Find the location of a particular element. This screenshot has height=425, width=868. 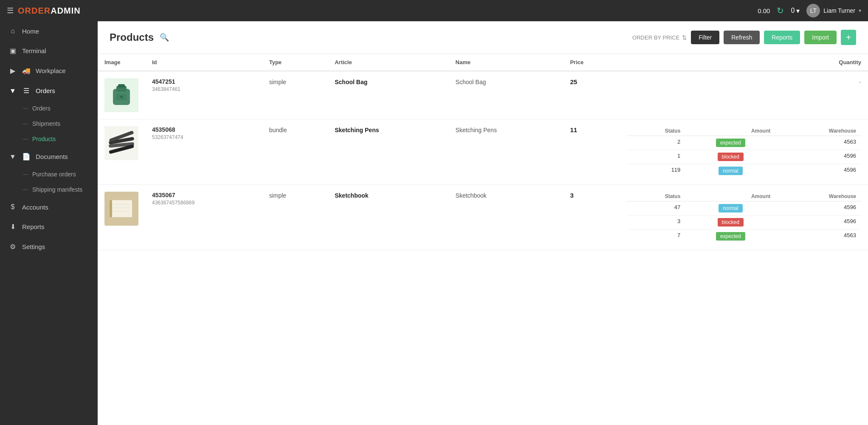

documents-expand-icon: ▼ is located at coordinates (13, 157).